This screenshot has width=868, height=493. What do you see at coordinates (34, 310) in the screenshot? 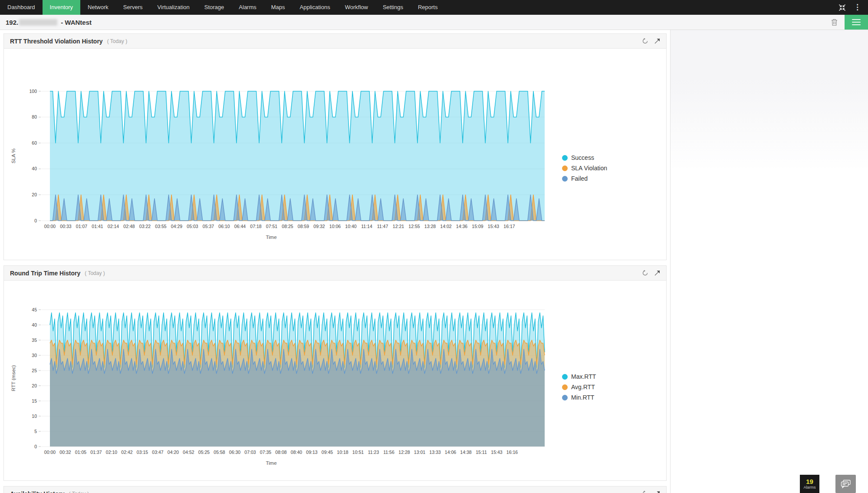
I see `y-tick-label: 45` at bounding box center [34, 310].